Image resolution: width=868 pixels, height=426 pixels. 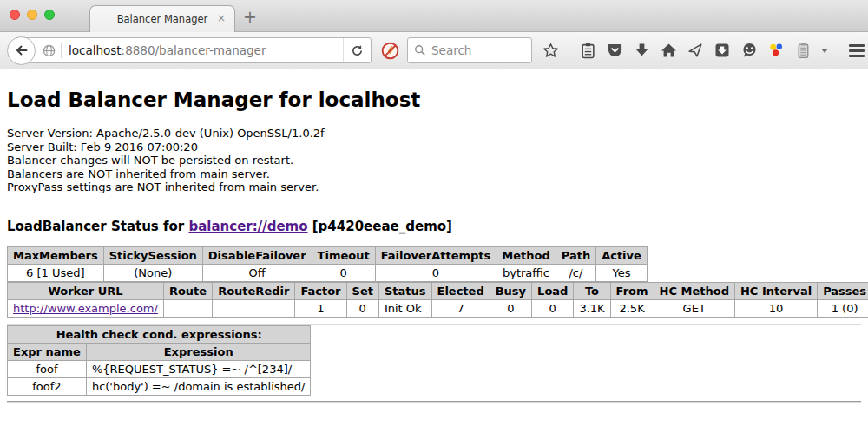 I want to click on col-maxmembers: MaxMembers, so click(x=56, y=255).